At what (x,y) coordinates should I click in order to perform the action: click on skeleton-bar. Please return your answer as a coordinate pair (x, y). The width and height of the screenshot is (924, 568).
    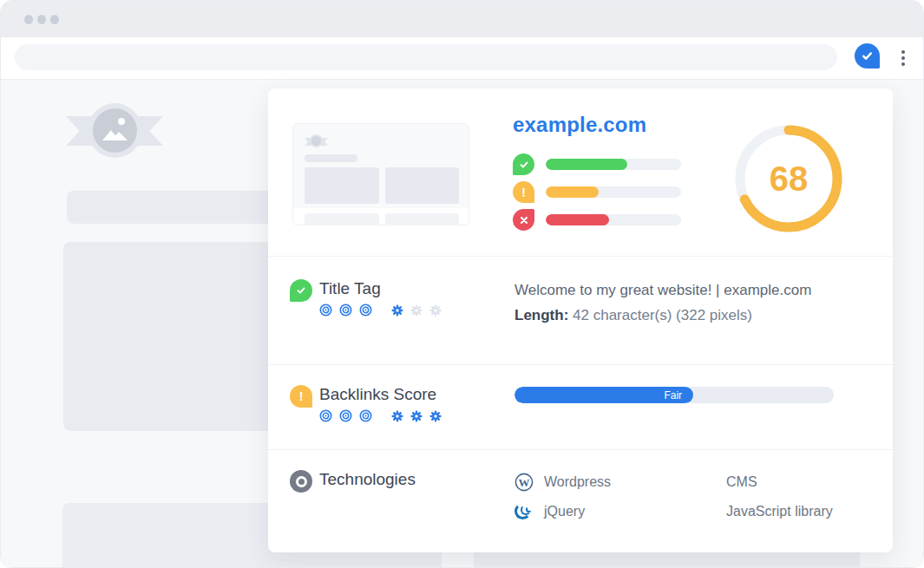
    Looking at the image, I should click on (182, 207).